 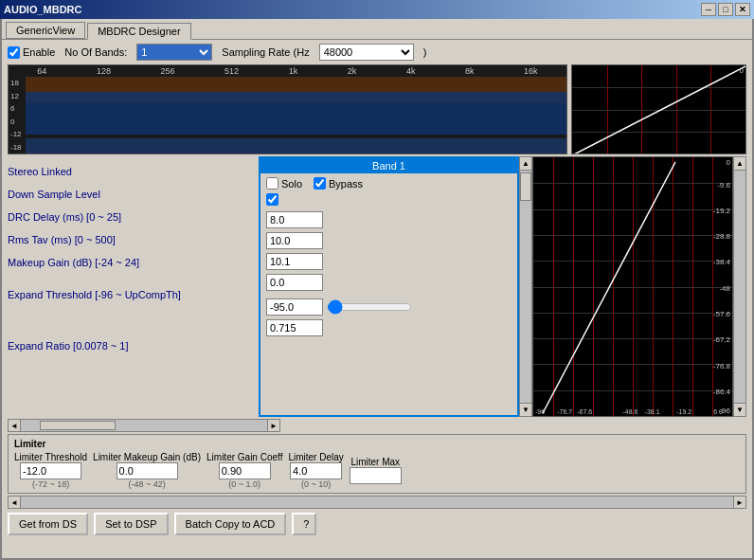 What do you see at coordinates (726, 9) in the screenshot?
I see `maximize-button: □` at bounding box center [726, 9].